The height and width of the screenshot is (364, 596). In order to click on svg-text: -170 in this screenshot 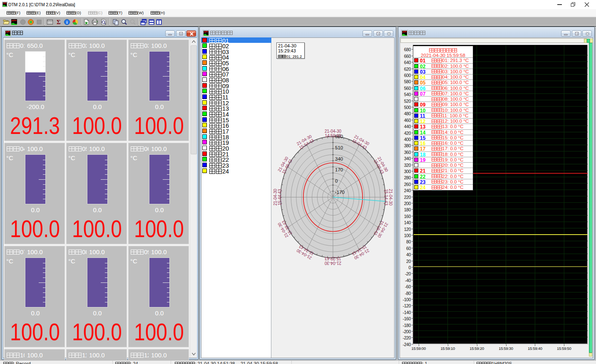, I will do `click(340, 192)`.